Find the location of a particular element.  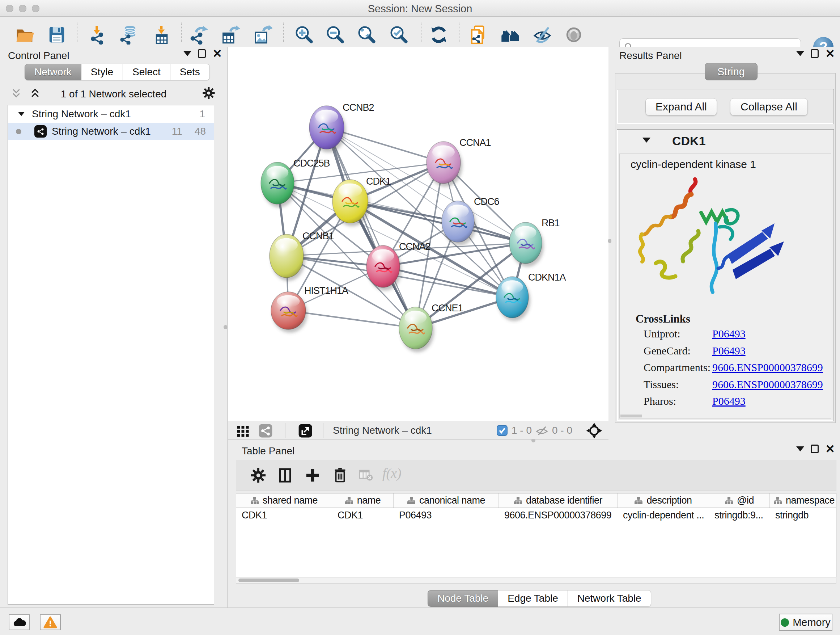

results-scrollbar-thumb is located at coordinates (631, 416).